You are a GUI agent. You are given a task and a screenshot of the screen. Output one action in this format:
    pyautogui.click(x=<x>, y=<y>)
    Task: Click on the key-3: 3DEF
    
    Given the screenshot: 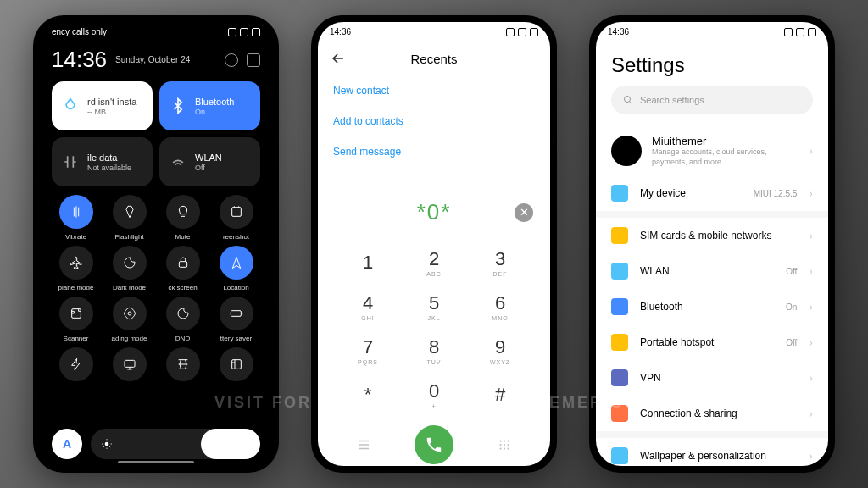 What is the action you would take?
    pyautogui.click(x=500, y=263)
    